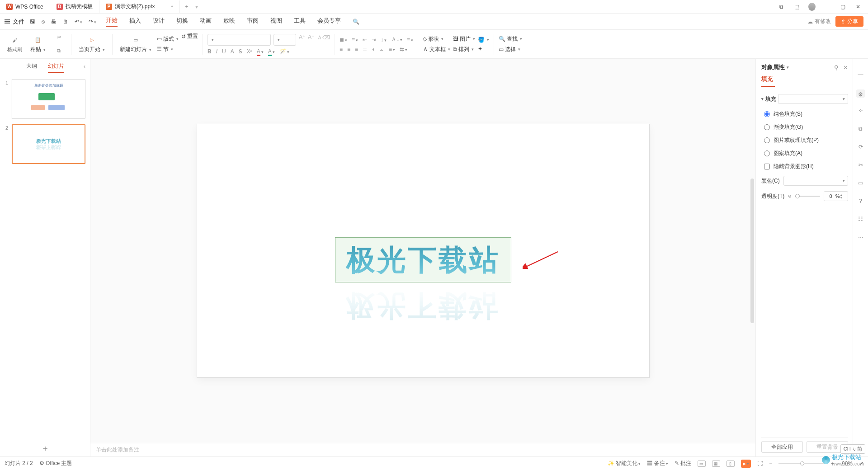  I want to click on font-size-select, so click(285, 40).